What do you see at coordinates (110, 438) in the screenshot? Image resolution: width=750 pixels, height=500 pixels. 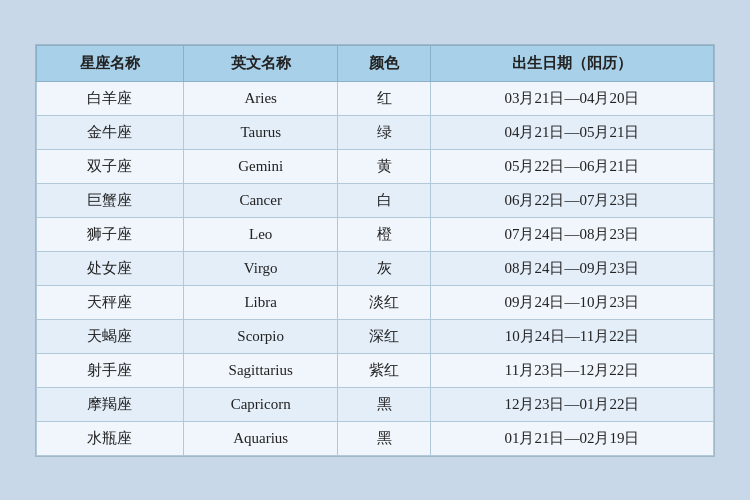 I see `cell-10-0: 水瓶座` at bounding box center [110, 438].